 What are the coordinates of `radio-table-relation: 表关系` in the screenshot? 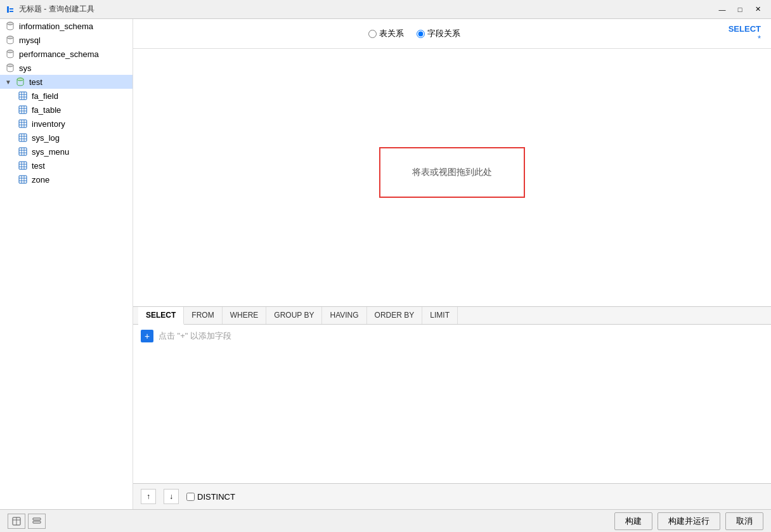 It's located at (386, 34).